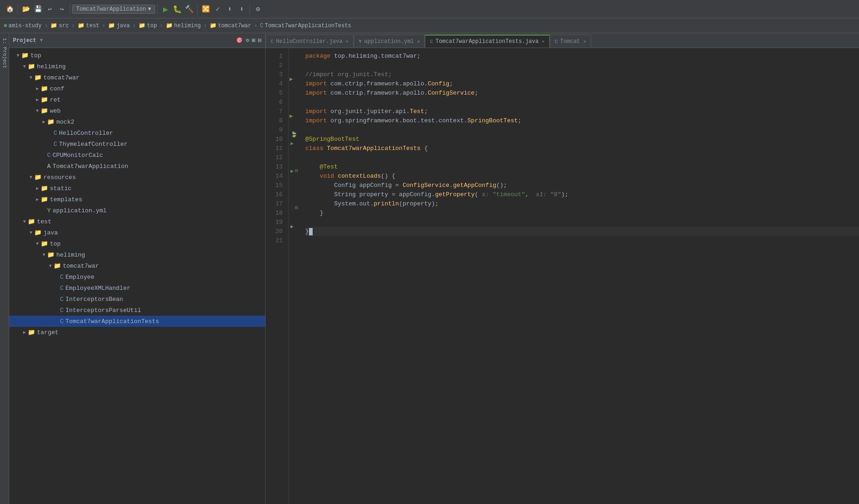 Image resolution: width=859 pixels, height=504 pixels. Describe the element at coordinates (137, 277) in the screenshot. I see `tree-node-employee: C Employee` at that location.